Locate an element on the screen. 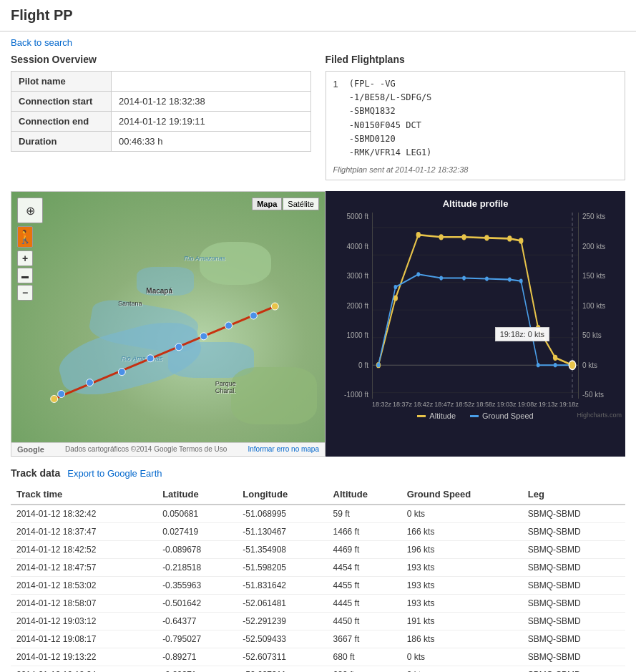  legend-altitude-label: Altitude is located at coordinates (442, 416).